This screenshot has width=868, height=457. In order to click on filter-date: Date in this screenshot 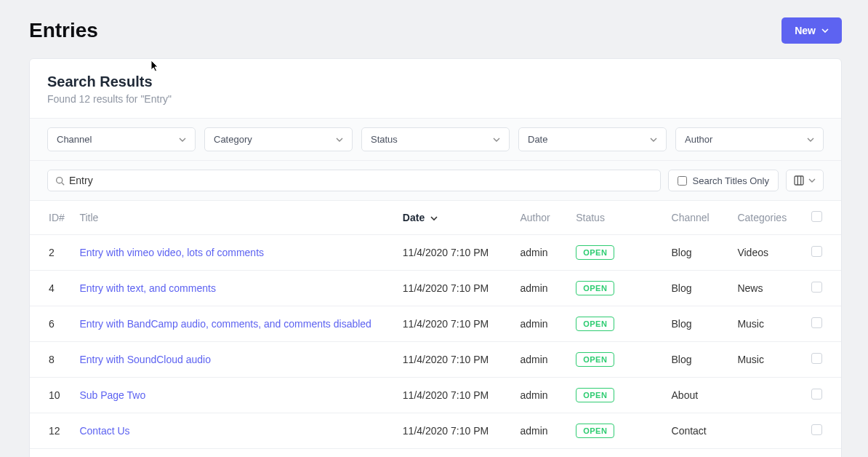, I will do `click(592, 140)`.